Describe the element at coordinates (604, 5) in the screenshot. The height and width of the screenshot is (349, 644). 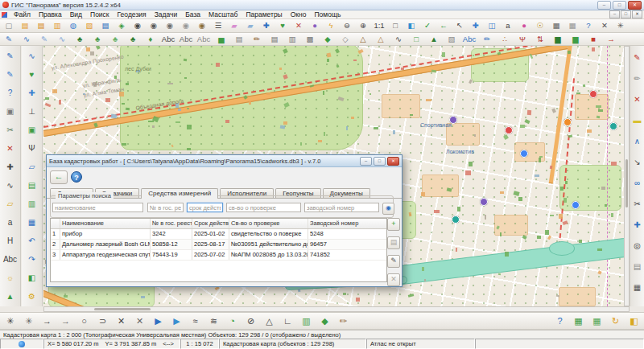
I see `minimize-button: –` at that location.